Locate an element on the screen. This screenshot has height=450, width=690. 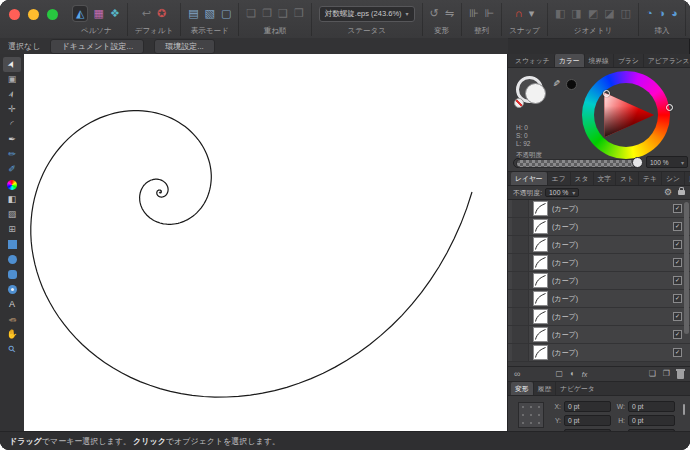
panel-tab: テキ is located at coordinates (650, 179).